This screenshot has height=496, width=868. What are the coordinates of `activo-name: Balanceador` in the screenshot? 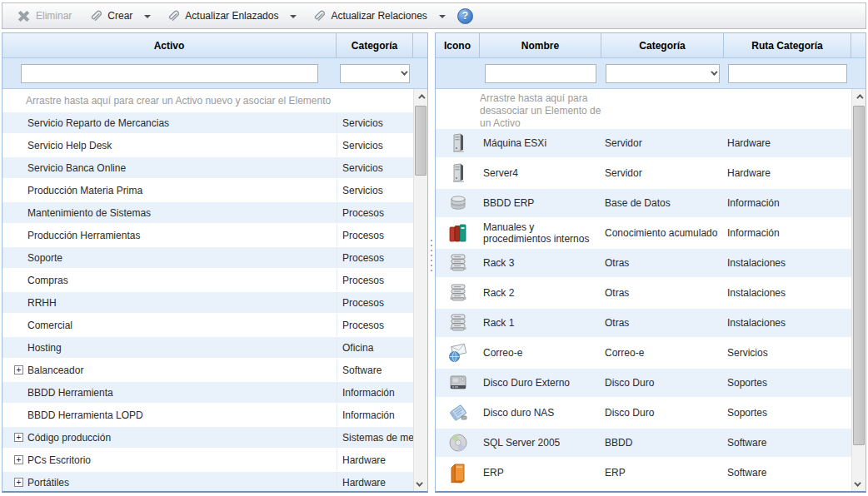 It's located at (55, 370).